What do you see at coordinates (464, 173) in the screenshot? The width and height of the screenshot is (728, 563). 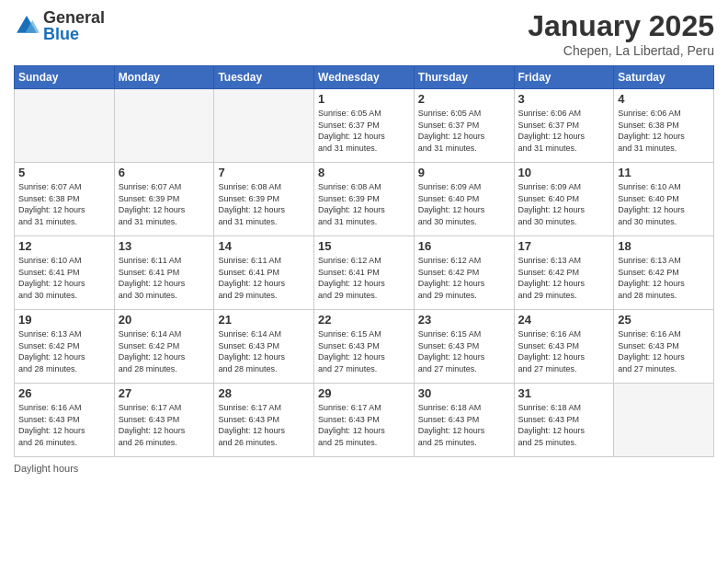 I see `day-number: 9` at bounding box center [464, 173].